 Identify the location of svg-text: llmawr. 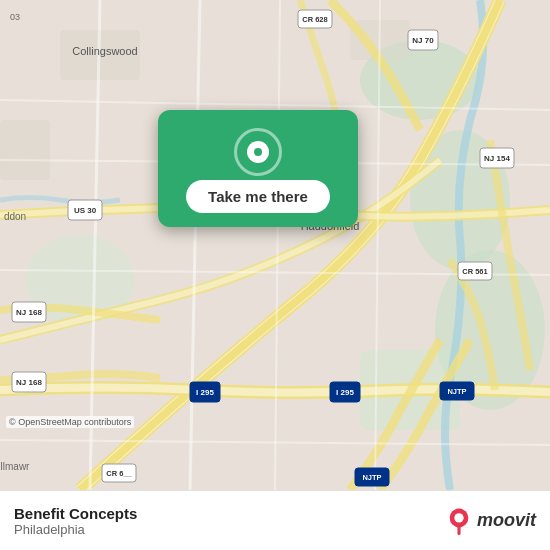
(16, 466).